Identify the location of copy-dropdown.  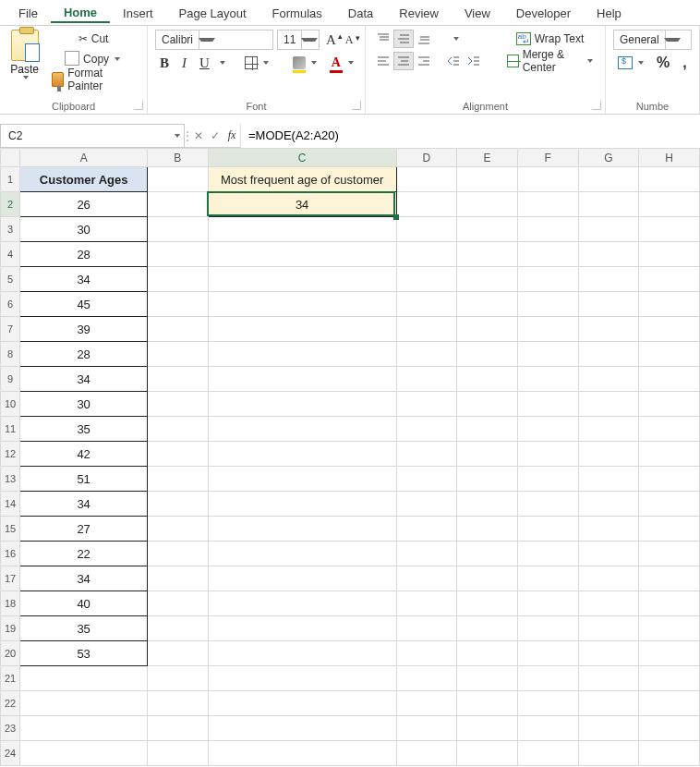
(117, 59).